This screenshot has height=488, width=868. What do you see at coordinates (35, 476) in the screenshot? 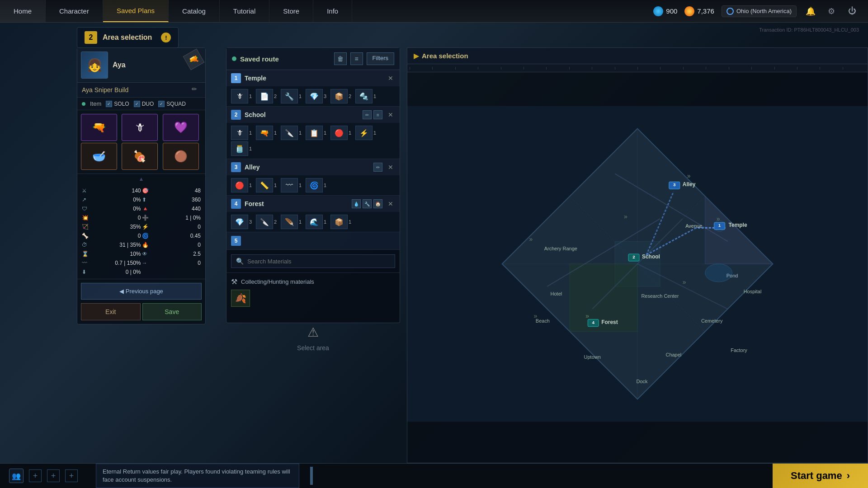
I see `add-member-1: +` at bounding box center [35, 476].